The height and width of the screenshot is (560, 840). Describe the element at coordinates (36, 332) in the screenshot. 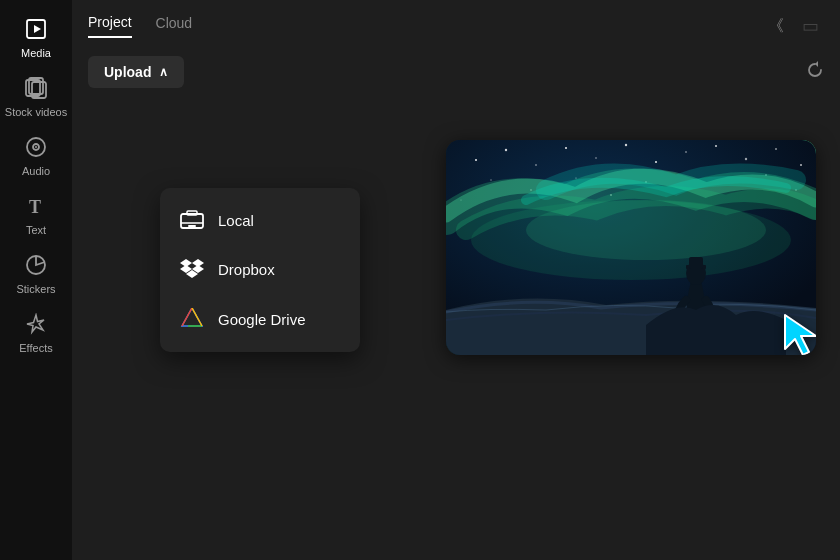

I see `sidebar-item-effects: Effects` at that location.